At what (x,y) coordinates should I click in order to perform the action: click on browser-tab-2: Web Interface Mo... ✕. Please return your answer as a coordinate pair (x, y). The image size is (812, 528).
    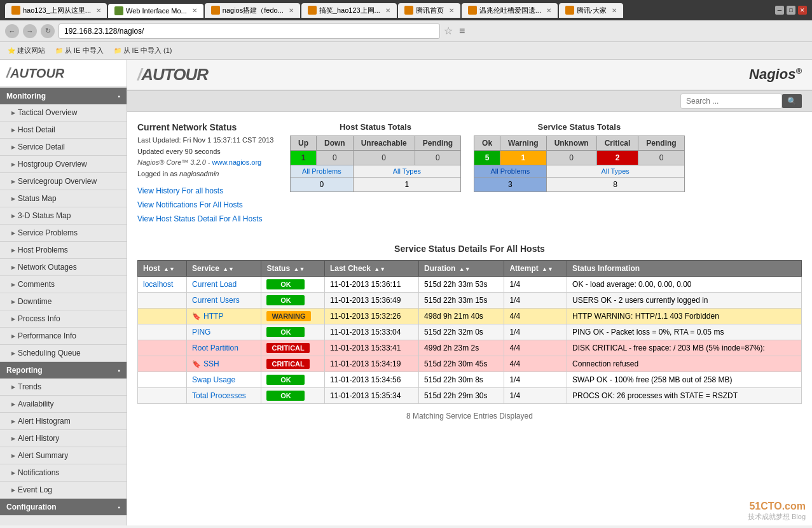
    Looking at the image, I should click on (156, 11).